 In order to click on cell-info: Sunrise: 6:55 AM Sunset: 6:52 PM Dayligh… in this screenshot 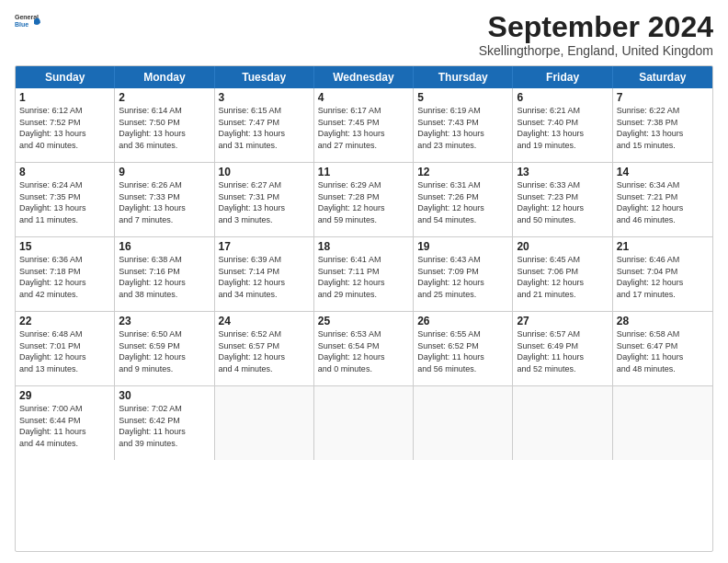, I will do `click(463, 351)`.